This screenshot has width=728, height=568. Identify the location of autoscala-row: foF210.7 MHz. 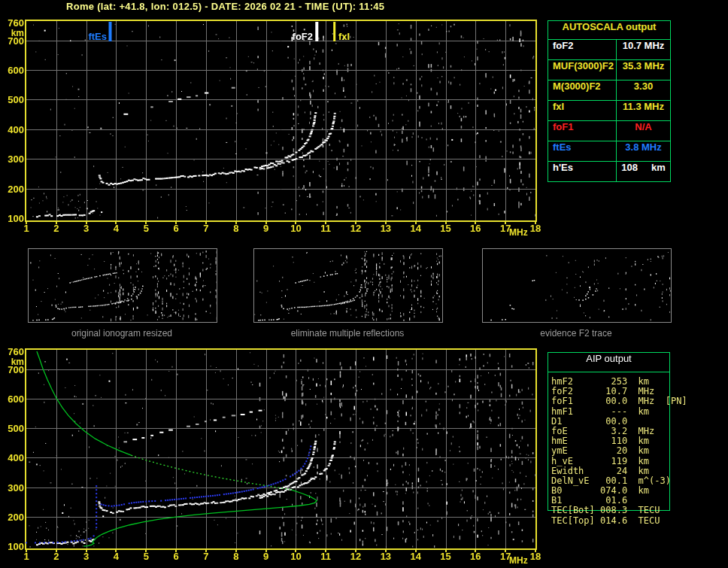
(609, 50).